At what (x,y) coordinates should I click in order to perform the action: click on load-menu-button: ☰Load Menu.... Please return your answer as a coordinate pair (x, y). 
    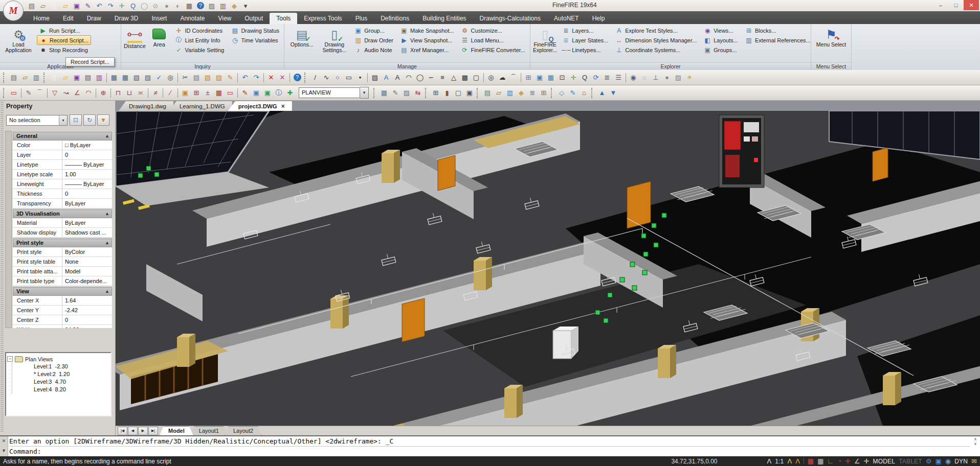
    Looking at the image, I should click on (493, 40).